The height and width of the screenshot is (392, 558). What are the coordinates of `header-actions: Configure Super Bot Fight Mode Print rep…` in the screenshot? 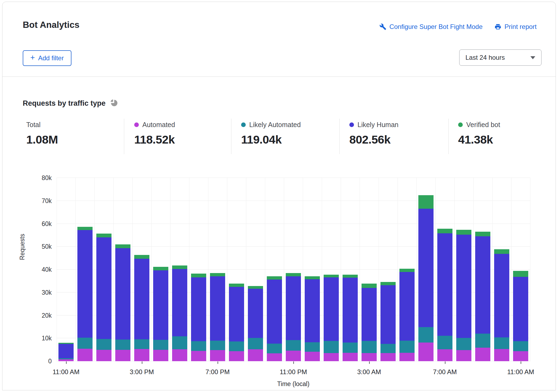 It's located at (458, 27).